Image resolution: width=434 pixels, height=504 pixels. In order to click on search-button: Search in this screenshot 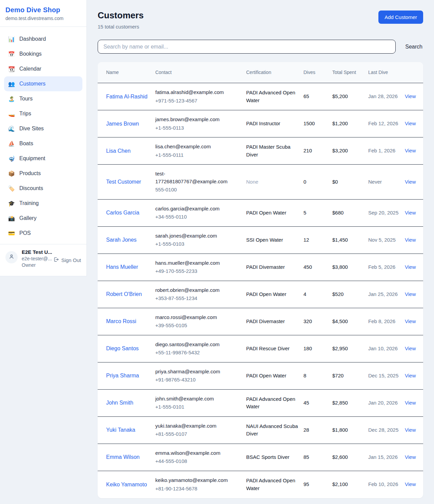, I will do `click(414, 47)`.